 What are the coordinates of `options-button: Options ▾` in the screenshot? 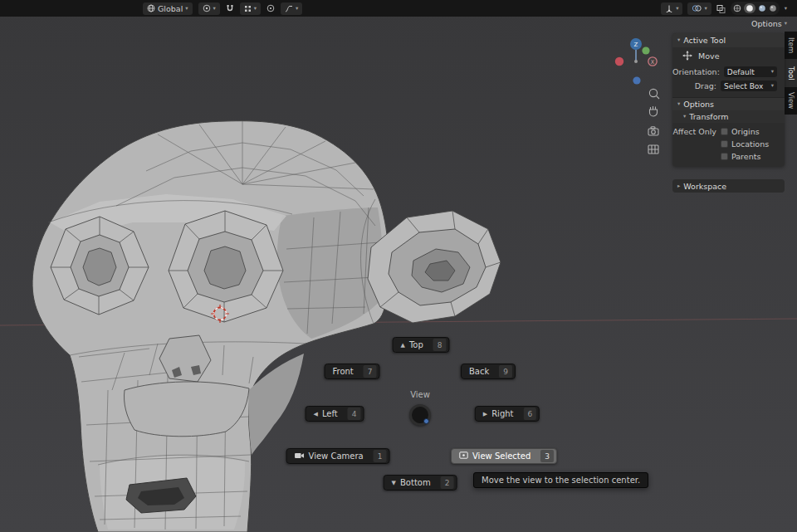 It's located at (769, 23).